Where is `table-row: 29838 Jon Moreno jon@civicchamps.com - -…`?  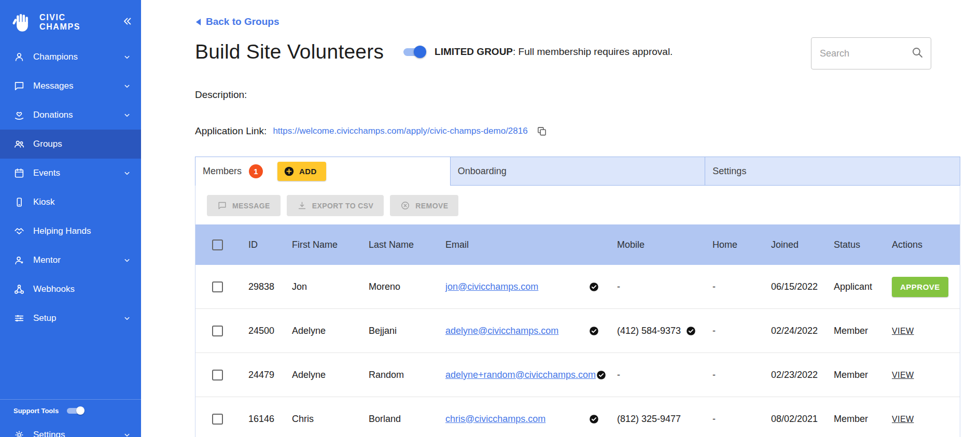
table-row: 29838 Jon Moreno jon@civicchamps.com - -… is located at coordinates (578, 287).